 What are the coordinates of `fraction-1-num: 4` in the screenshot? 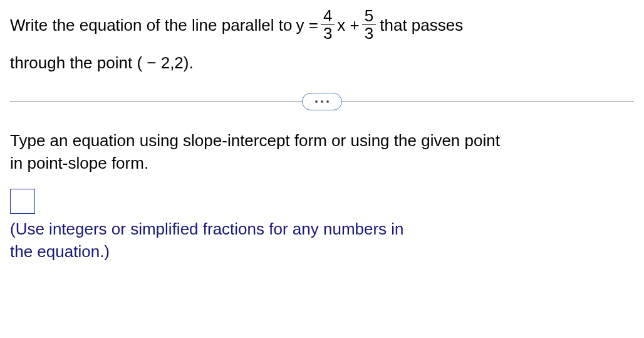 It's located at (328, 16).